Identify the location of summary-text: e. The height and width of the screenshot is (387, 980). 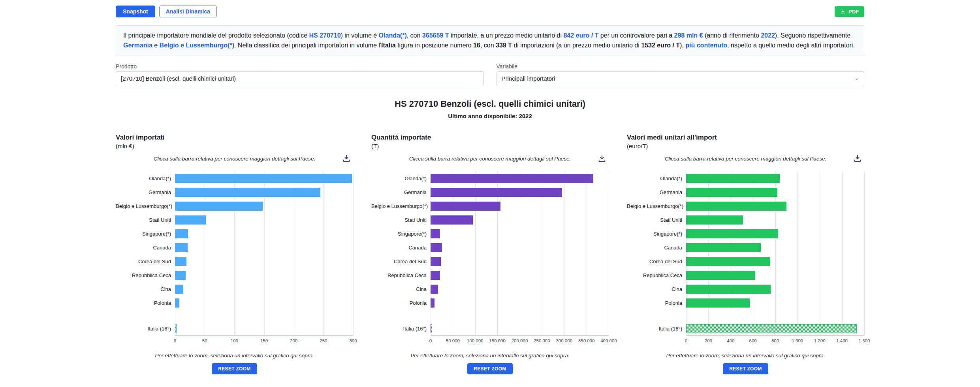
(156, 45).